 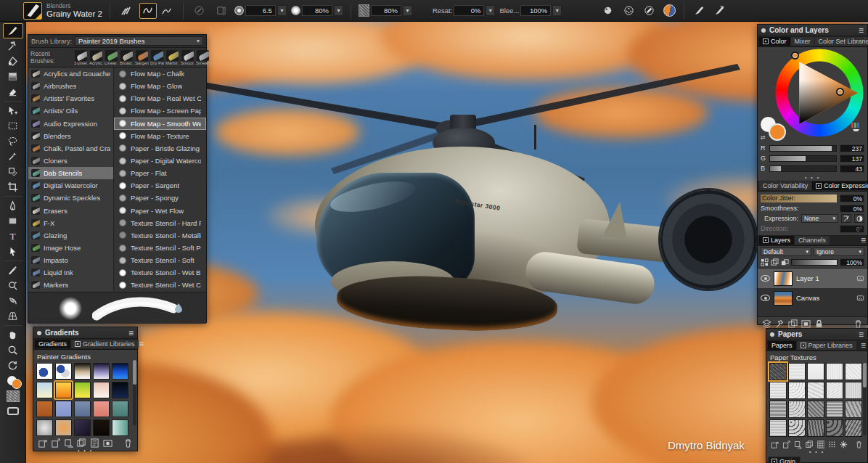 What do you see at coordinates (13, 366) in the screenshot?
I see `rotate-page-tool` at bounding box center [13, 366].